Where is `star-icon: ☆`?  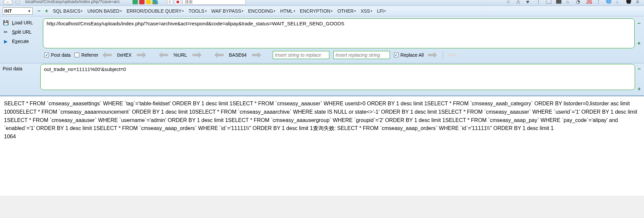 star-icon: ☆ is located at coordinates (509, 2).